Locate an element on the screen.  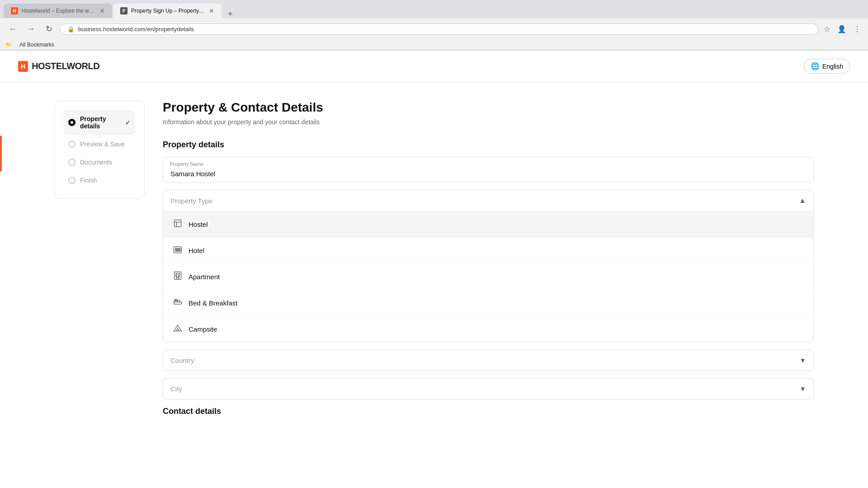
browser-chrome: H Hostelworld – Explore the worl... ✕ P … is located at coordinates (434, 25).